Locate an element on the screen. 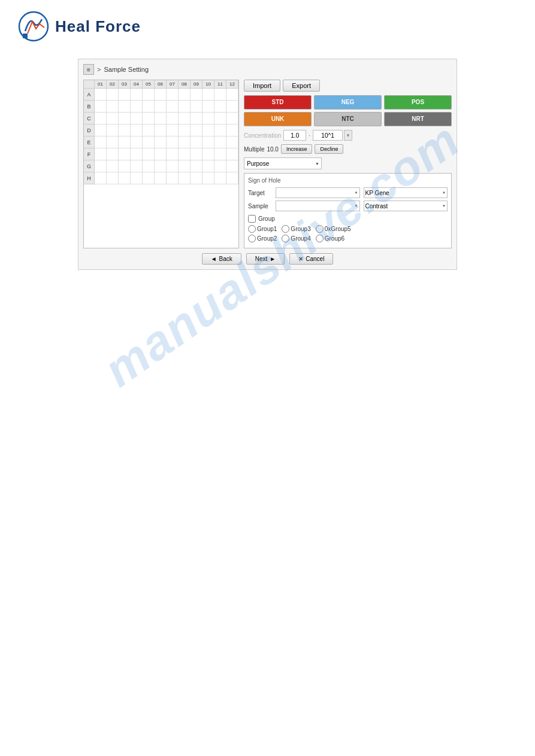 Image resolution: width=535 pixels, height=756 pixels. concentration-power-arrow: ▼ is located at coordinates (348, 135).